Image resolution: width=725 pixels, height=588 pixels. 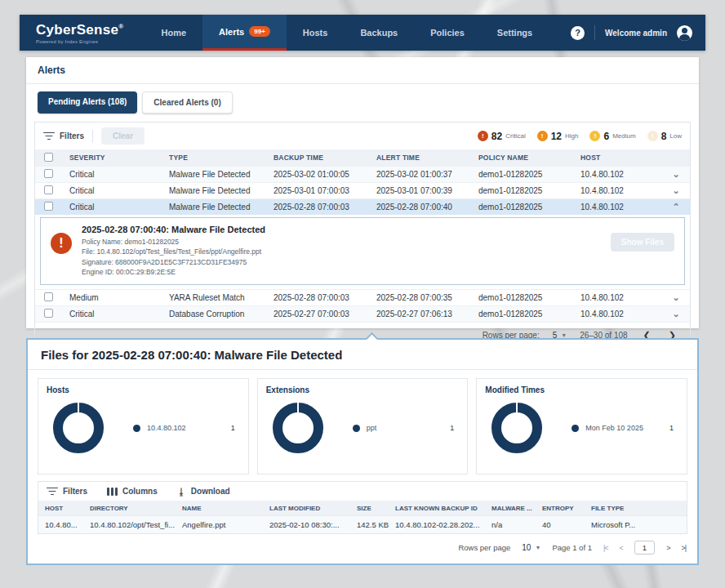 I want to click on charts-row: Hosts 10.4.80.102 1 Extensions, so click(x=362, y=426).